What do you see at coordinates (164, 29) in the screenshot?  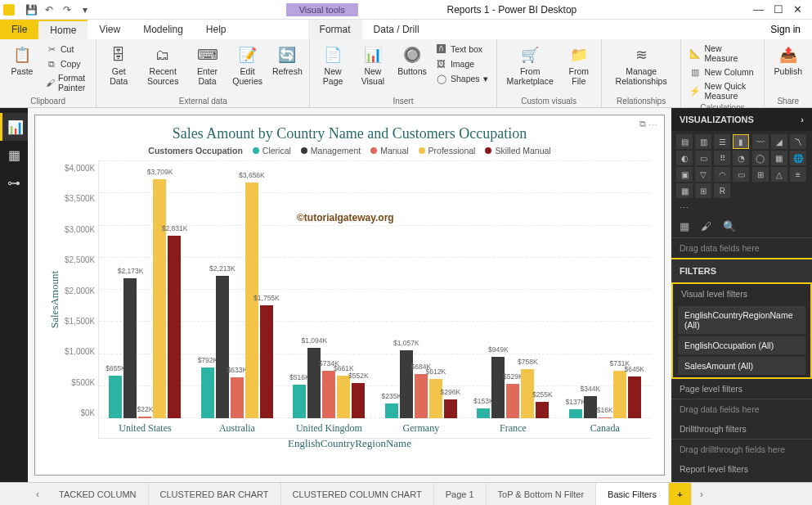 I see `tab-modeling: Modeling` at bounding box center [164, 29].